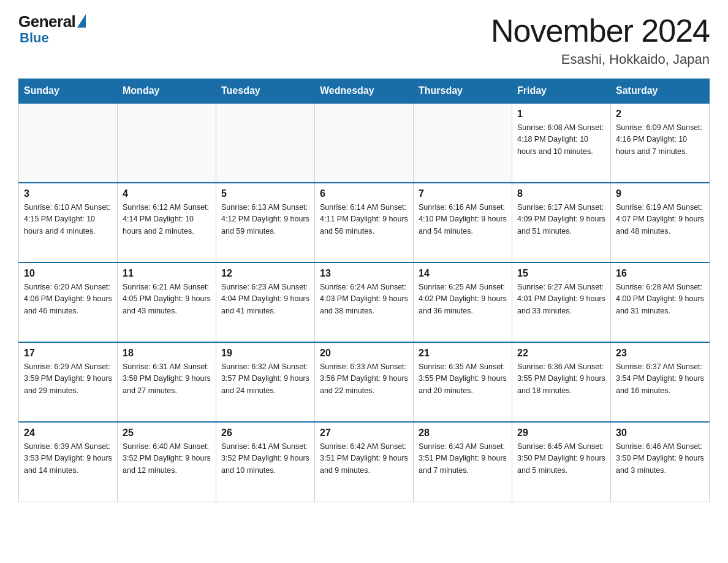 This screenshot has height=563, width=728. What do you see at coordinates (463, 91) in the screenshot?
I see `day-of-week-header: Thursday` at bounding box center [463, 91].